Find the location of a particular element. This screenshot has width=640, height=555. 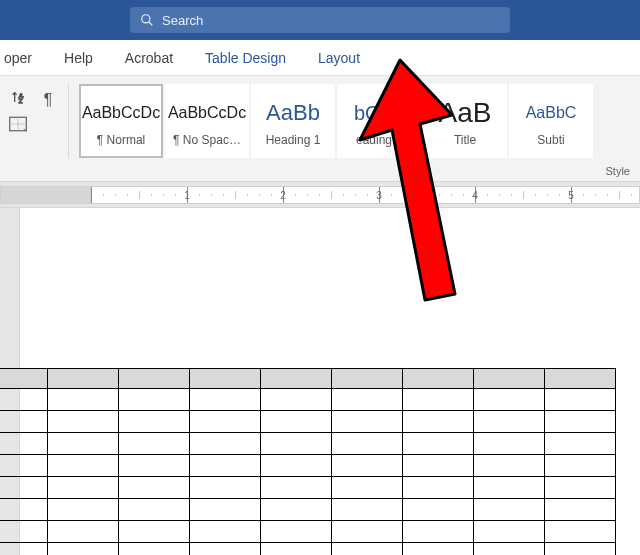

style-item: AaBbHeading 1 is located at coordinates (293, 121).